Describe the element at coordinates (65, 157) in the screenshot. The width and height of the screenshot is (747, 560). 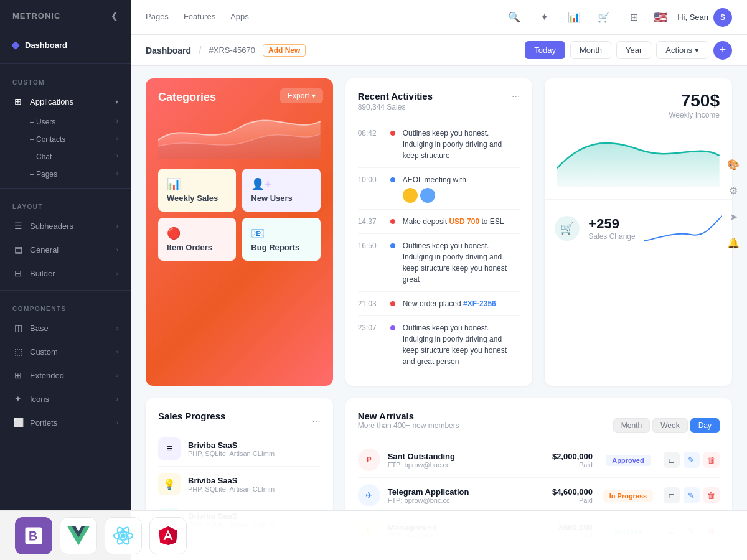
I see `sidebar-subitem-chat: – Chat ›` at that location.